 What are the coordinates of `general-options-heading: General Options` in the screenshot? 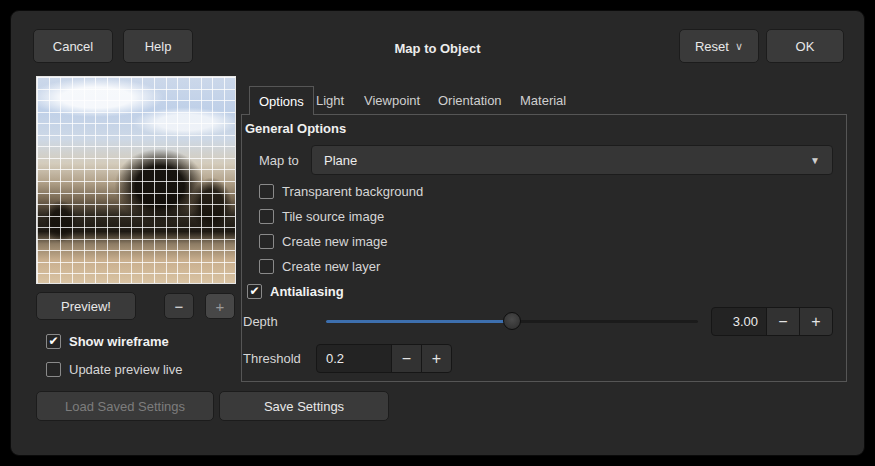 It's located at (296, 128).